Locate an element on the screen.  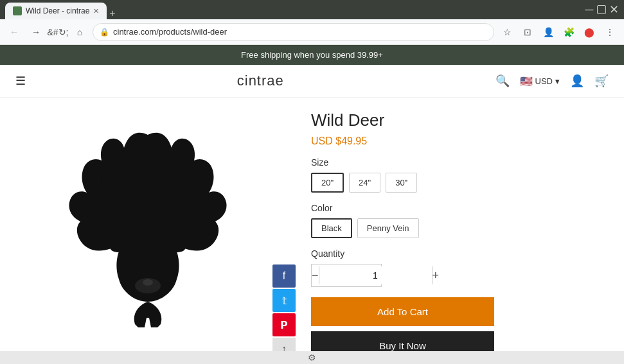
size-option-24: 24" is located at coordinates (365, 182).